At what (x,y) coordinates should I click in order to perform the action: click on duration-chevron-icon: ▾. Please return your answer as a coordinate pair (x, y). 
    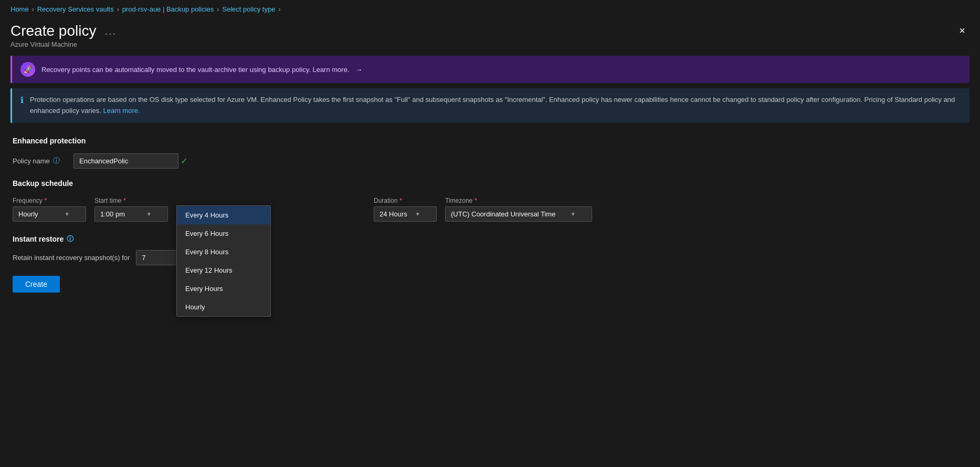
    Looking at the image, I should click on (418, 214).